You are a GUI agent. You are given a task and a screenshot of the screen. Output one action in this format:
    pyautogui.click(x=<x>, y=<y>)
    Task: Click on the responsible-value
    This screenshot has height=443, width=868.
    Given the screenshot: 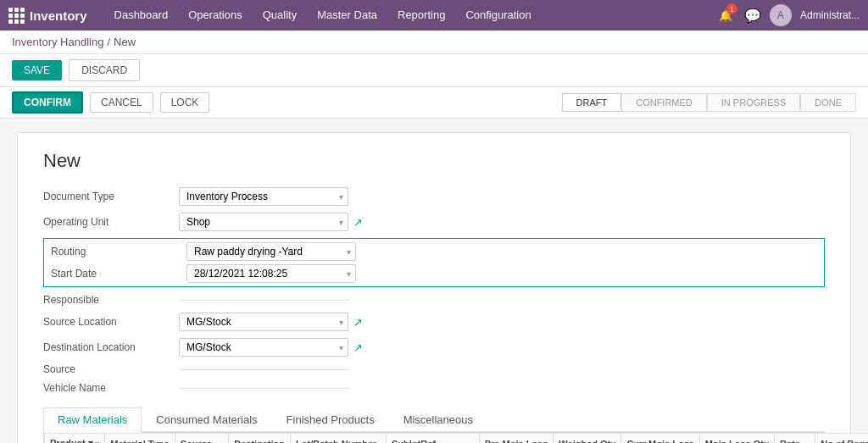 What is the action you would take?
    pyautogui.click(x=264, y=300)
    